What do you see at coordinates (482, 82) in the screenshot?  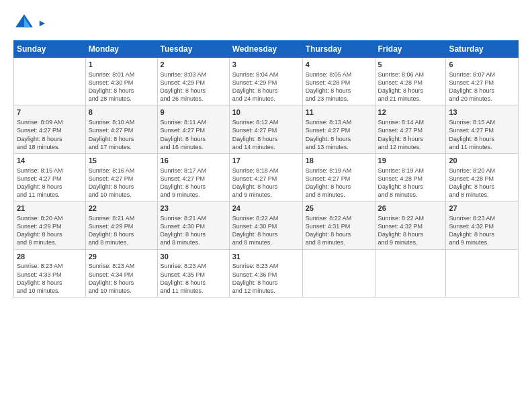 I see `calendar-cell: 6Sunrise: 8:07 AM Sunset: 4:27 PM Daylig…` at bounding box center [482, 82].